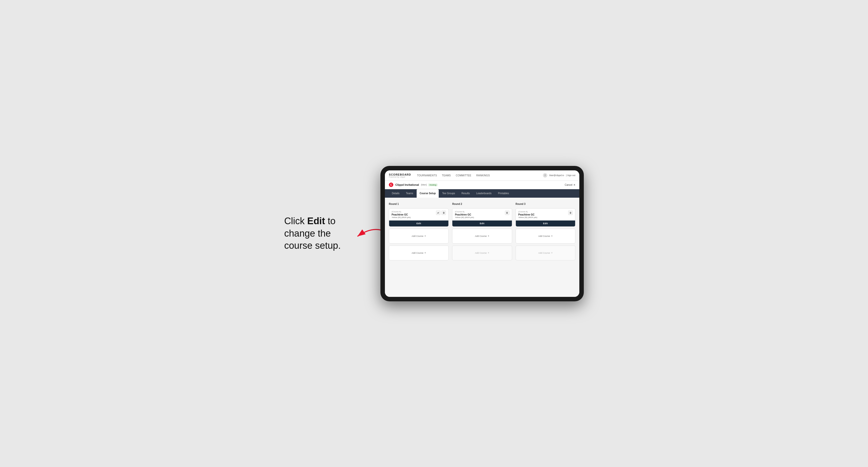 The image size is (868, 467). I want to click on course-details-3: Yellow (M) (6629 yds), so click(543, 217).